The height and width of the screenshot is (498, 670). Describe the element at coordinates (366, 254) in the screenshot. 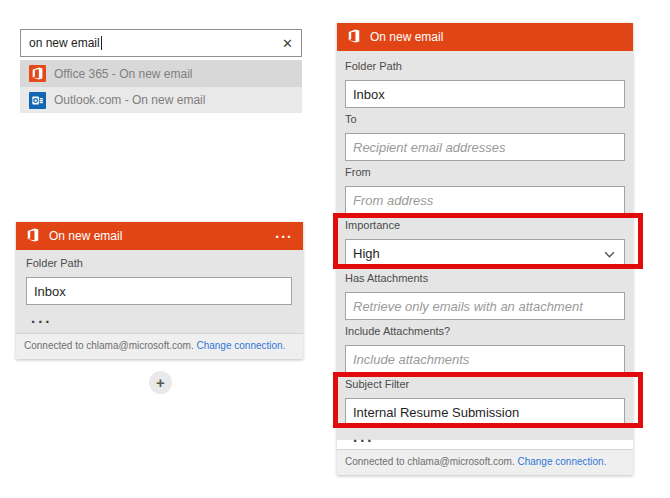

I see `importance-selected-value: High` at that location.